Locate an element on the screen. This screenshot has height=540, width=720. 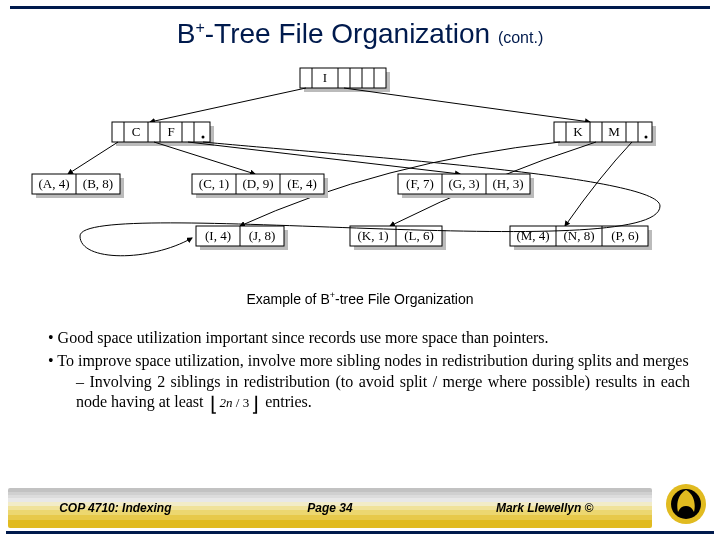
svg-text: (I, 4) is located at coordinates (218, 236).